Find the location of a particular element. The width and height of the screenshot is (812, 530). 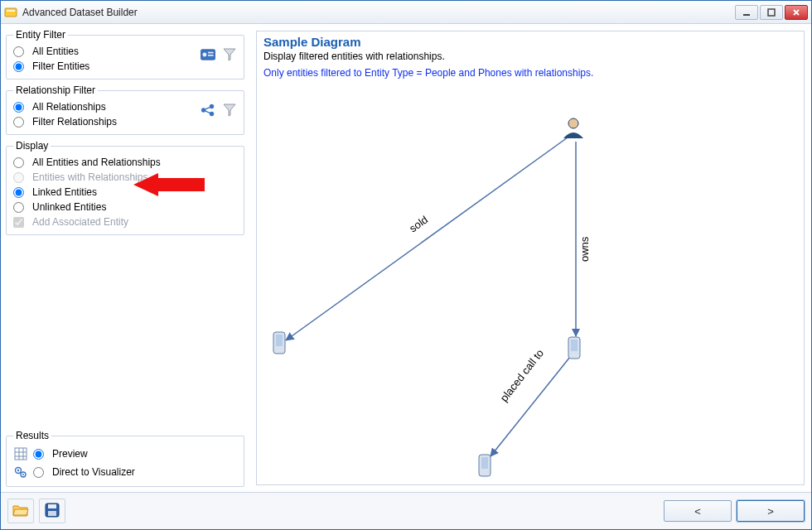

maximize-button is located at coordinates (771, 12).